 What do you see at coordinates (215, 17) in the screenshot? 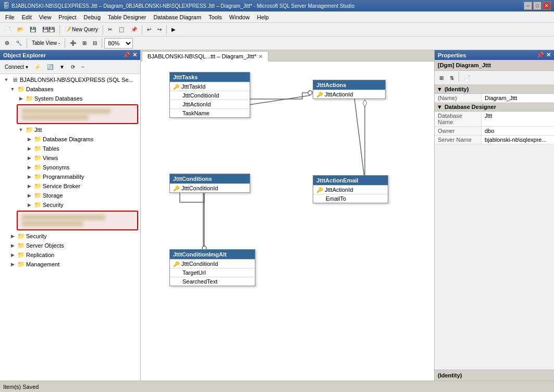
I see `menu-tools: Tools` at bounding box center [215, 17].